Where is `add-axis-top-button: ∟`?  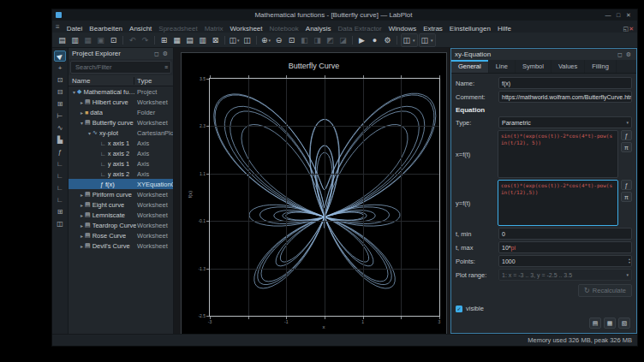
add-axis-top-button: ∟ is located at coordinates (60, 188).